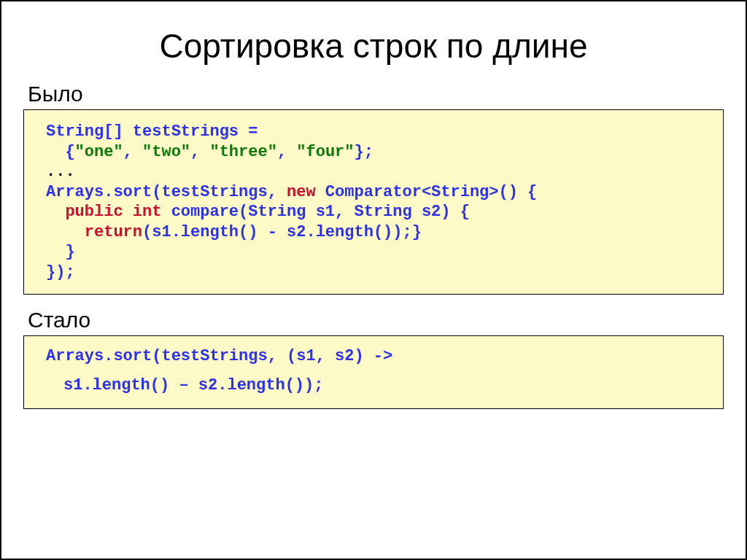  What do you see at coordinates (374, 372) in the screenshot?
I see `code-after: Arrays.sort(testStrings, (s1, s2) -> s1.…` at bounding box center [374, 372].